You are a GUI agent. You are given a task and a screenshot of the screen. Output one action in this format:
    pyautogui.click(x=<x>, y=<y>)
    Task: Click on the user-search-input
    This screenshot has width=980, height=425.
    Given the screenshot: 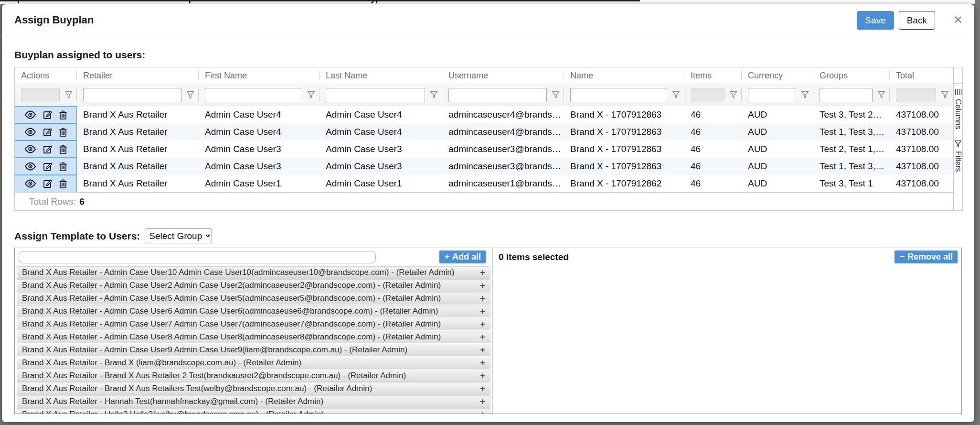 What is the action you would take?
    pyautogui.click(x=197, y=257)
    